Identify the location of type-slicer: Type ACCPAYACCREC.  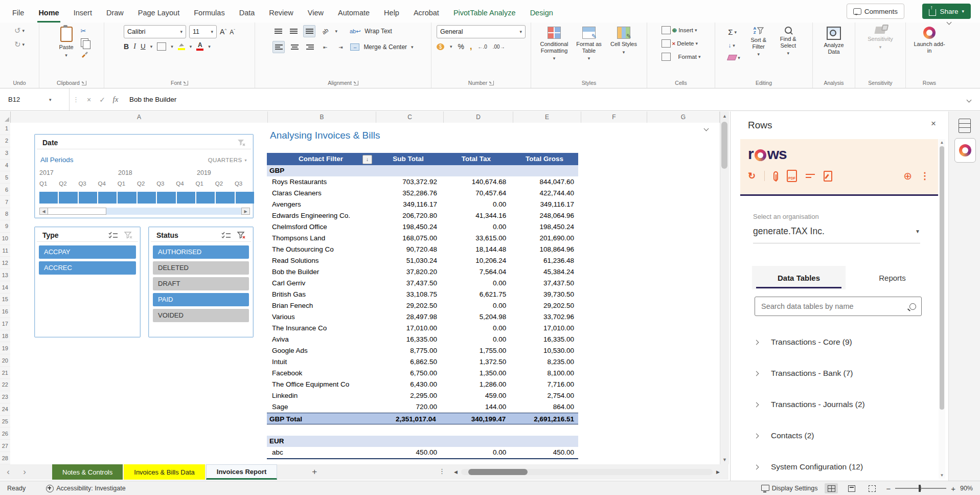
(87, 282).